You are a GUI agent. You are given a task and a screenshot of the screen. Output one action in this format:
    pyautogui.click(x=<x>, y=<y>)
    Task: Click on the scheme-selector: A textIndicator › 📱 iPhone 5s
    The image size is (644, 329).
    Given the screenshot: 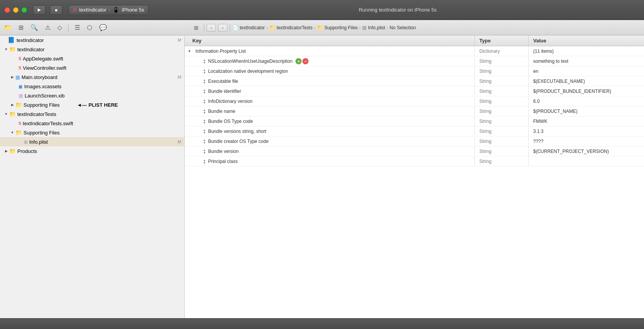 What is the action you would take?
    pyautogui.click(x=108, y=10)
    